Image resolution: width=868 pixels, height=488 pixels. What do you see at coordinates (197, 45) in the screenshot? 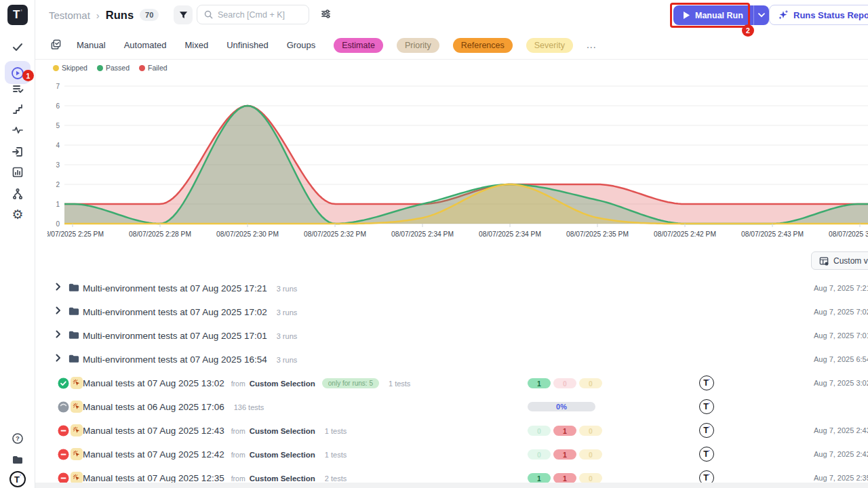
I see `tab-mixed: Mixed` at bounding box center [197, 45].